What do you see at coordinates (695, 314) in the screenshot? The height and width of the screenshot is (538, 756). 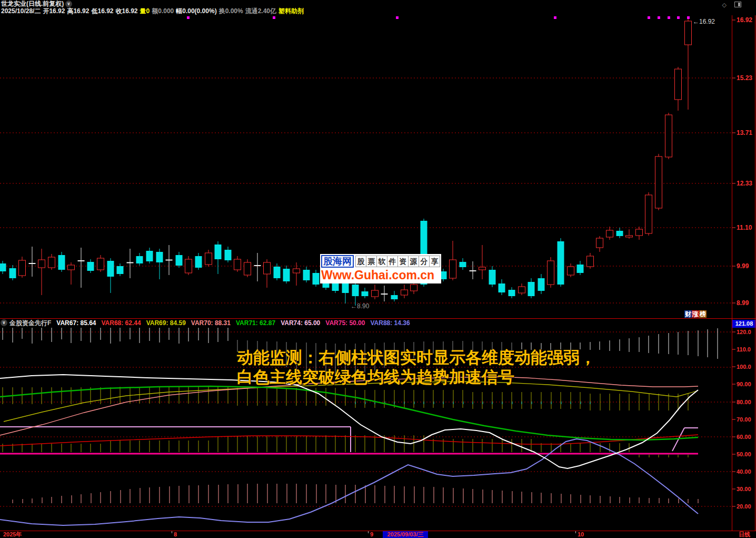 I see `ranking-badge-char: 涨` at bounding box center [695, 314].